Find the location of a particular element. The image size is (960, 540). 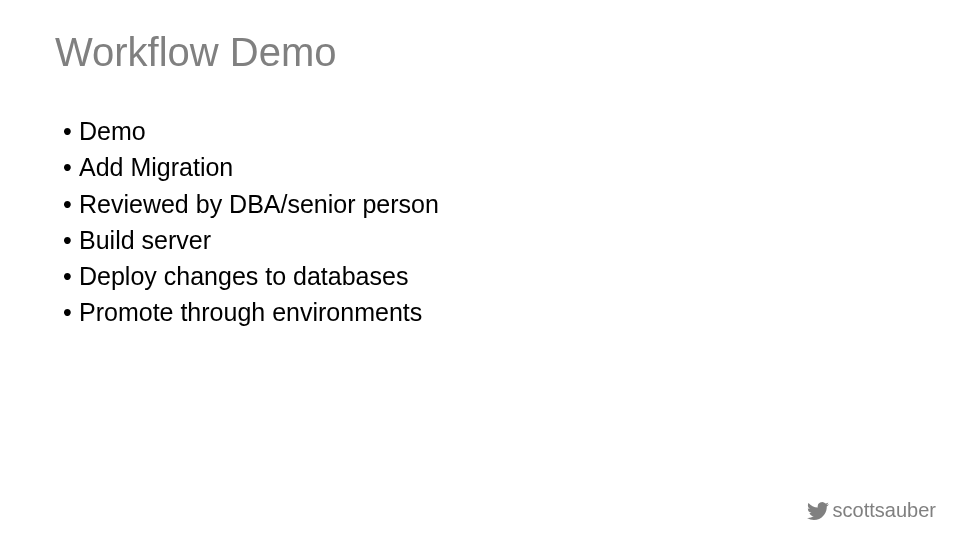

bullet-item: Promote through environments is located at coordinates (484, 312).